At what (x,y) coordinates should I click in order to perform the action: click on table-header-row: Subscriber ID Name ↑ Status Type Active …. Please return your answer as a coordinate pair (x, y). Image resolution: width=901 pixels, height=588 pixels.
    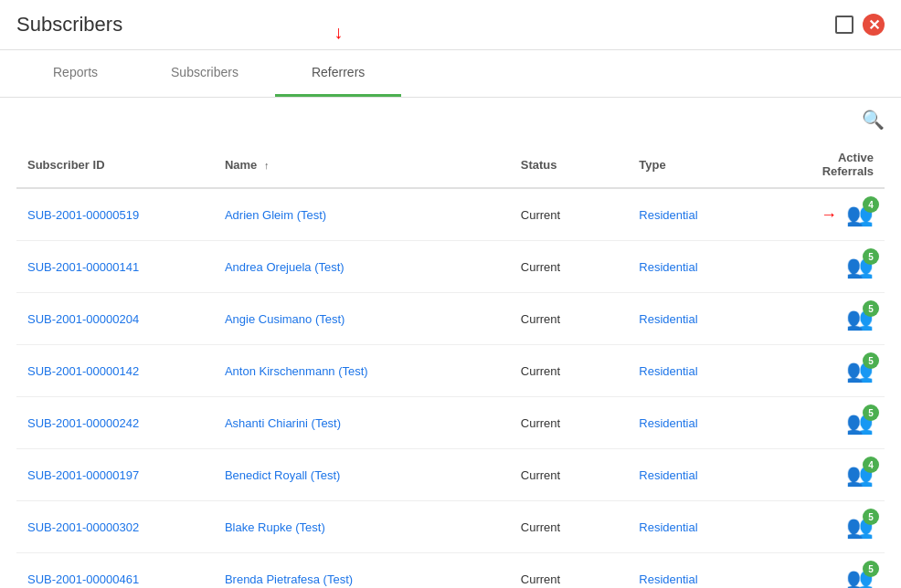
    Looking at the image, I should click on (450, 164).